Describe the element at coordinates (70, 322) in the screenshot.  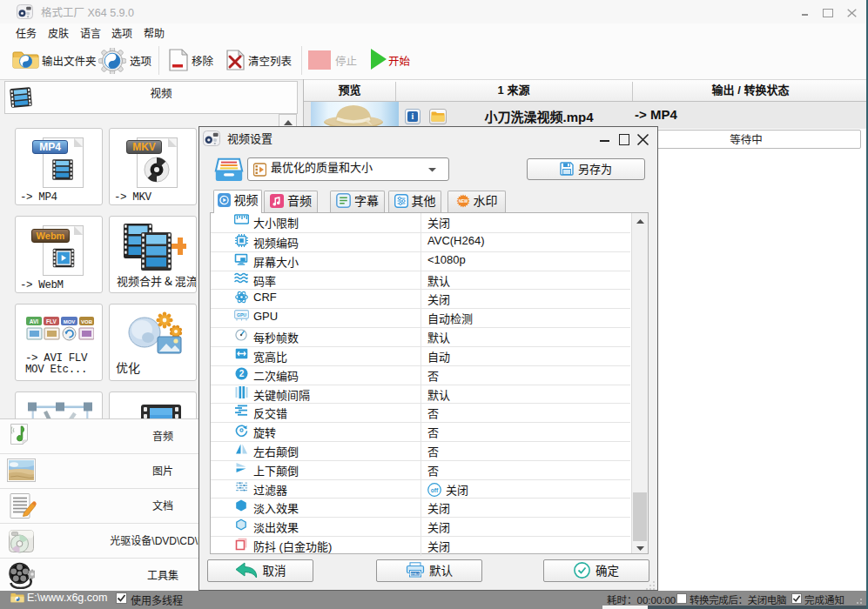
I see `svg-text: MOV` at that location.